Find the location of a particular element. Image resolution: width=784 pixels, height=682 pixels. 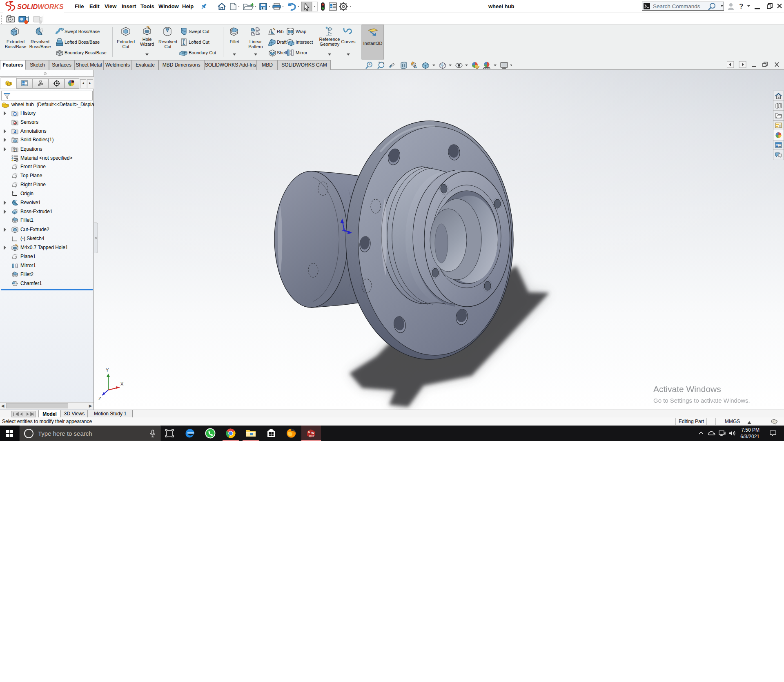

svg-text: S is located at coordinates (309, 432).